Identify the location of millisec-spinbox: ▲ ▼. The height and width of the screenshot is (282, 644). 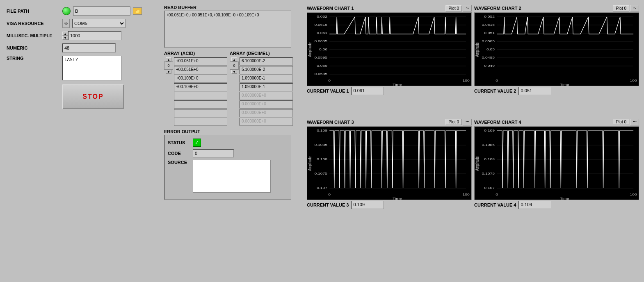
(92, 36).